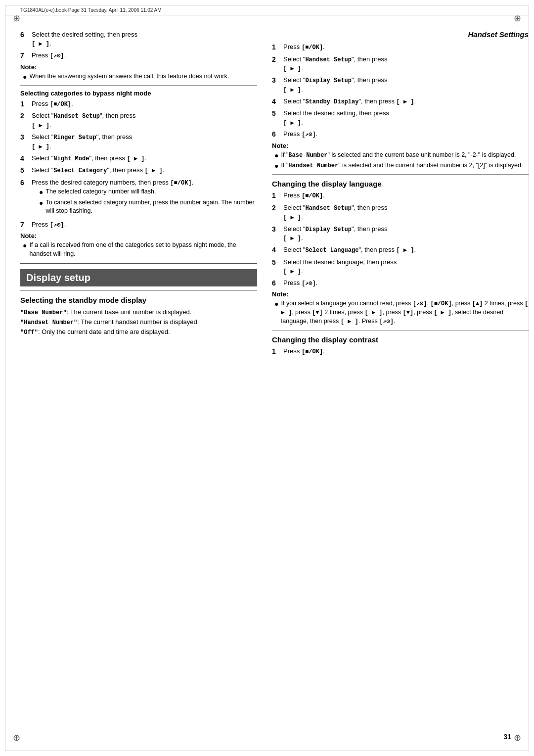  What do you see at coordinates (400, 239) in the screenshot?
I see `lang-steps: 1 Press [■/OK]. 2 Select "Handset Setup"…` at bounding box center [400, 239].